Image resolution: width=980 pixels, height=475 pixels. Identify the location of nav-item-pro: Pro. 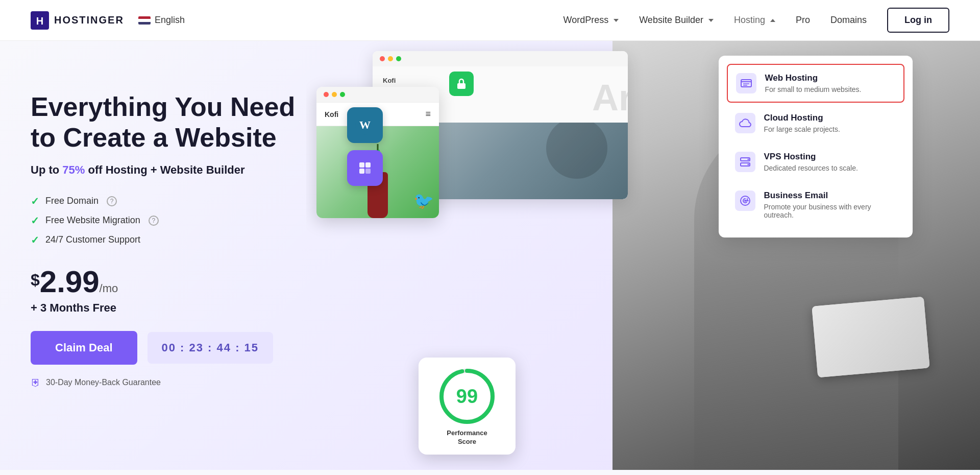
(803, 20).